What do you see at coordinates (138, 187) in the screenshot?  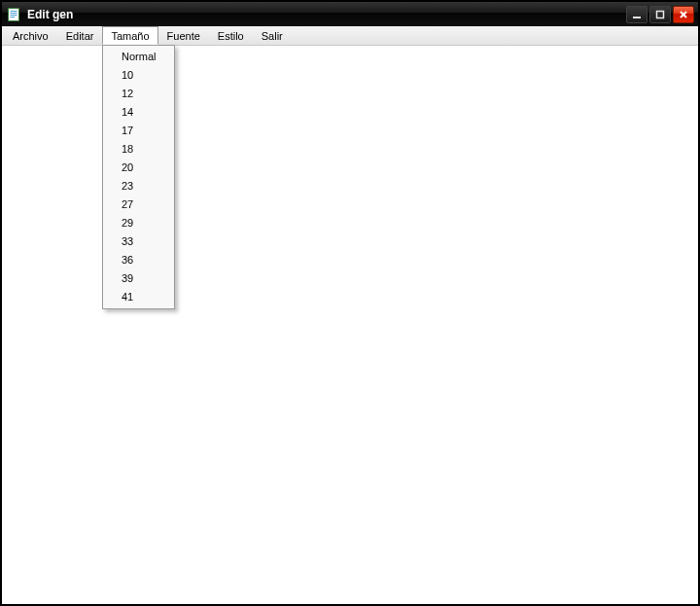 I see `size-option-23: 23` at bounding box center [138, 187].